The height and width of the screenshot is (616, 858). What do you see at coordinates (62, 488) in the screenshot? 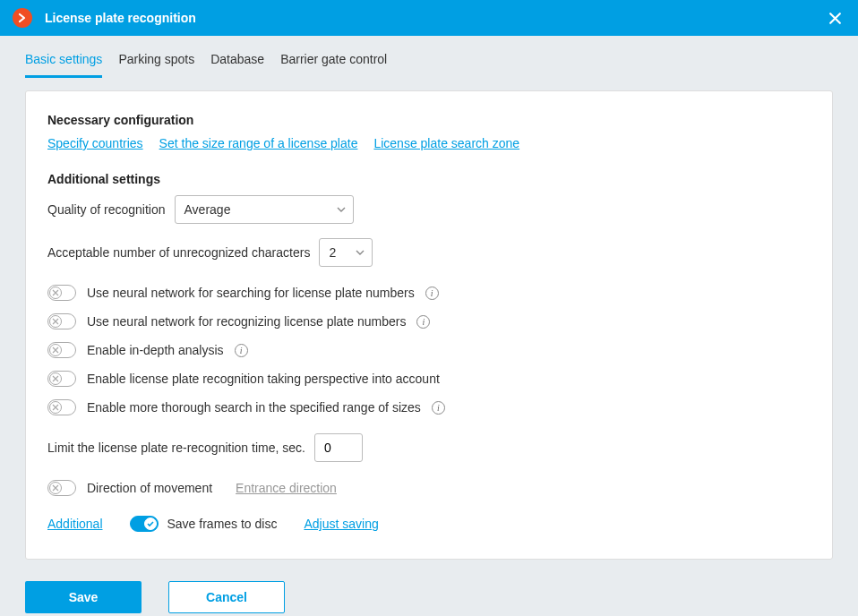
I see `toggle-direction` at bounding box center [62, 488].